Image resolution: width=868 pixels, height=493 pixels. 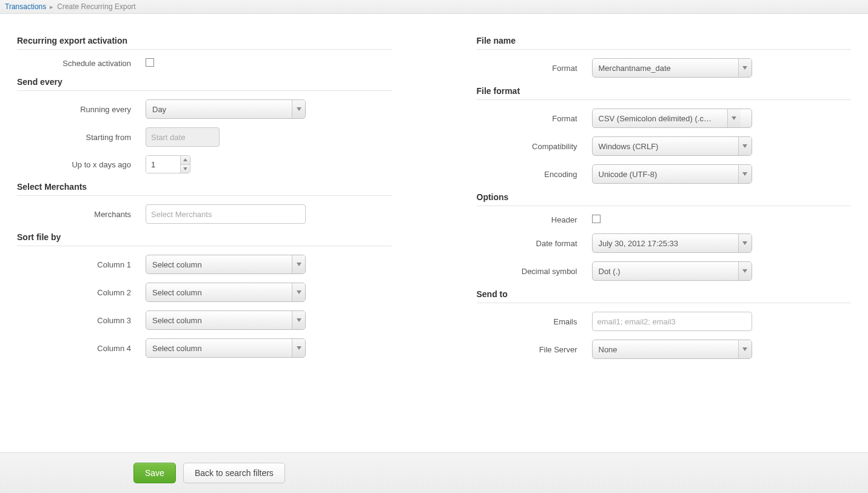 I want to click on decimal-select: Dot (.), so click(x=672, y=271).